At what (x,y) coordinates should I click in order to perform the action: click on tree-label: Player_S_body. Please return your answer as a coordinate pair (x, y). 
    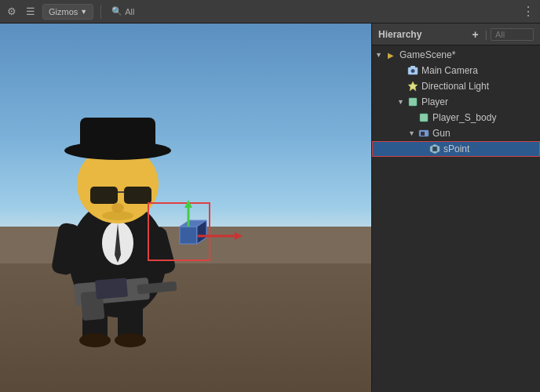
    Looking at the image, I should click on (465, 118).